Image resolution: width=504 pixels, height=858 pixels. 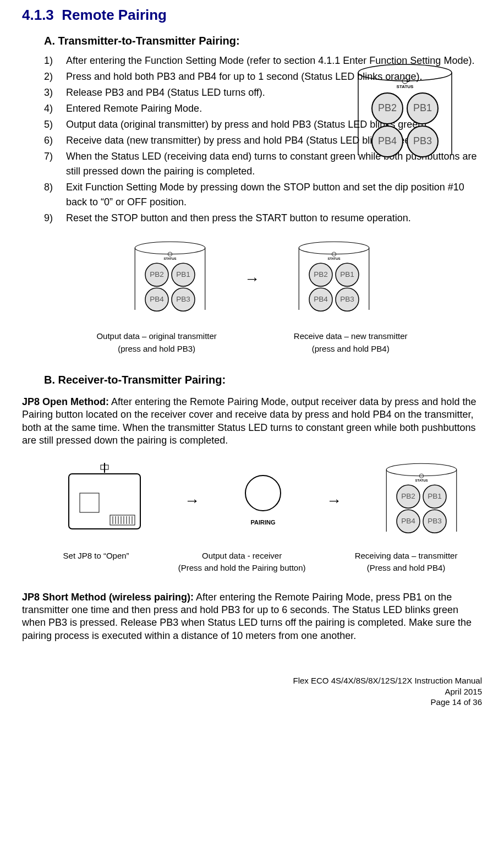 I want to click on footer-manual-title: Flex ECO 4S/4X/8S/8X/12S/12X Instruction…, so click(x=252, y=681).